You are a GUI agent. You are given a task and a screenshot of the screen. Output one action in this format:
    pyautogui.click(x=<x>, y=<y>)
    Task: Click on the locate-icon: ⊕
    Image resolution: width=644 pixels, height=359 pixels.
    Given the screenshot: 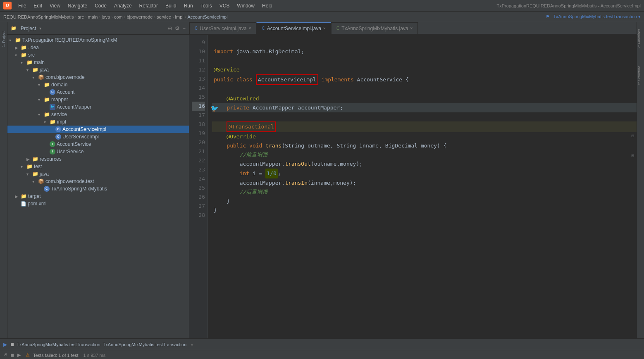 What is the action you would take?
    pyautogui.click(x=170, y=28)
    